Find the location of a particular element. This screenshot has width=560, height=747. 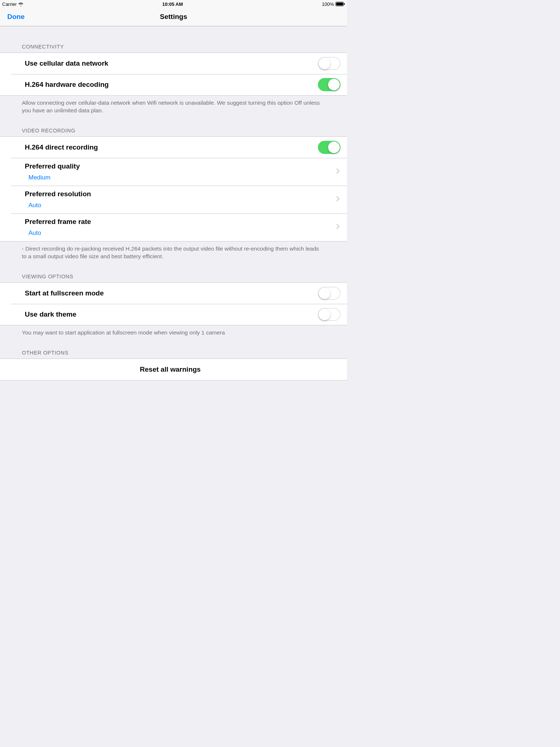

section-footer-viewing: You may want to start application at ful… is located at coordinates (174, 333).